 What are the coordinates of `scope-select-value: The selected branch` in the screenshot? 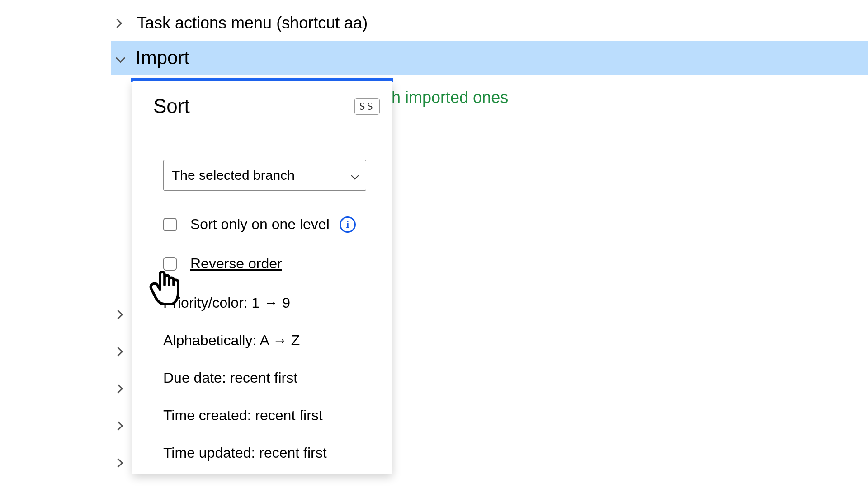 It's located at (233, 175).